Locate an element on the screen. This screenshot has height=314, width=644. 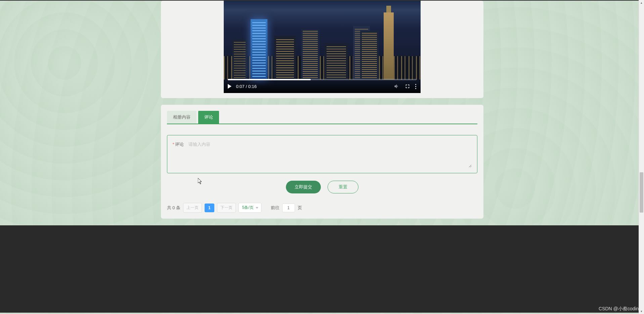
tab-album: 相册内容 is located at coordinates (182, 117).